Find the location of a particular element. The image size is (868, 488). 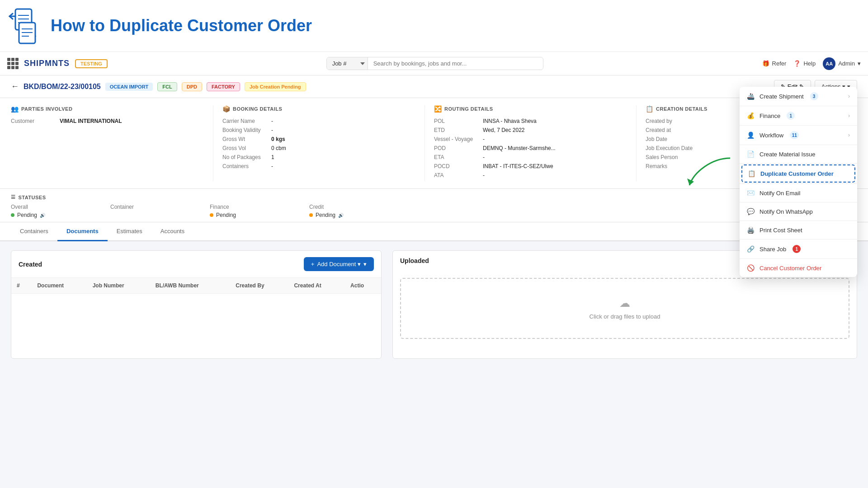

creation-icon: 📋 is located at coordinates (649, 109).